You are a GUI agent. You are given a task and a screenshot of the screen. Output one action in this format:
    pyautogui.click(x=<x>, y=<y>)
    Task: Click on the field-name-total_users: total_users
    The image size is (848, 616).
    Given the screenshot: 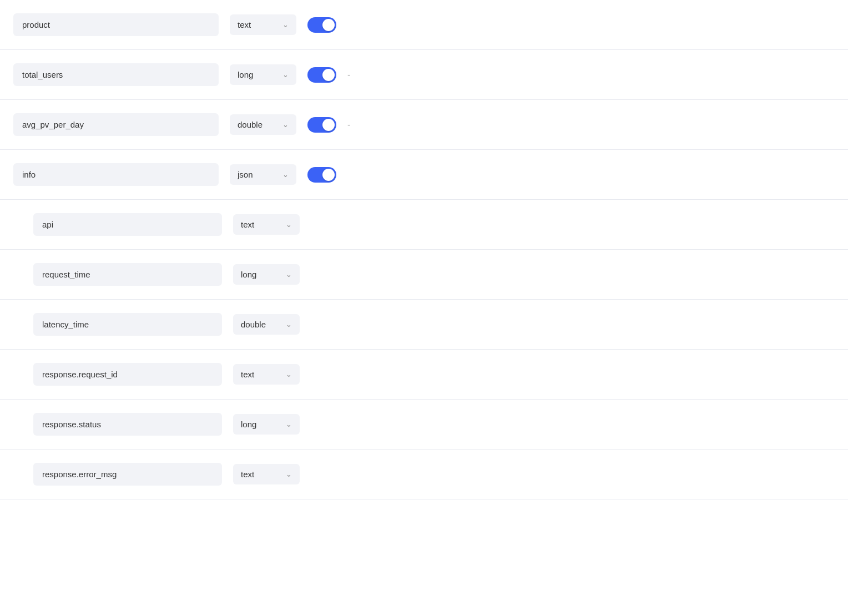 What is the action you would take?
    pyautogui.click(x=116, y=74)
    